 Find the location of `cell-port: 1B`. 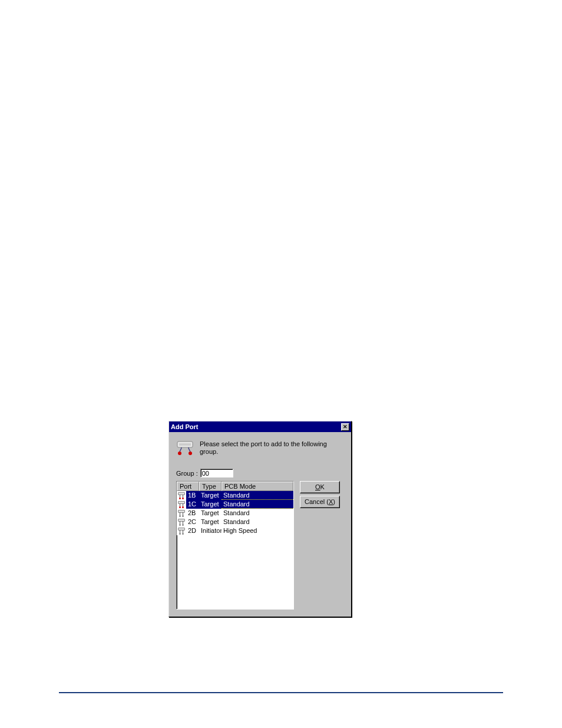

cell-port: 1B is located at coordinates (193, 495).